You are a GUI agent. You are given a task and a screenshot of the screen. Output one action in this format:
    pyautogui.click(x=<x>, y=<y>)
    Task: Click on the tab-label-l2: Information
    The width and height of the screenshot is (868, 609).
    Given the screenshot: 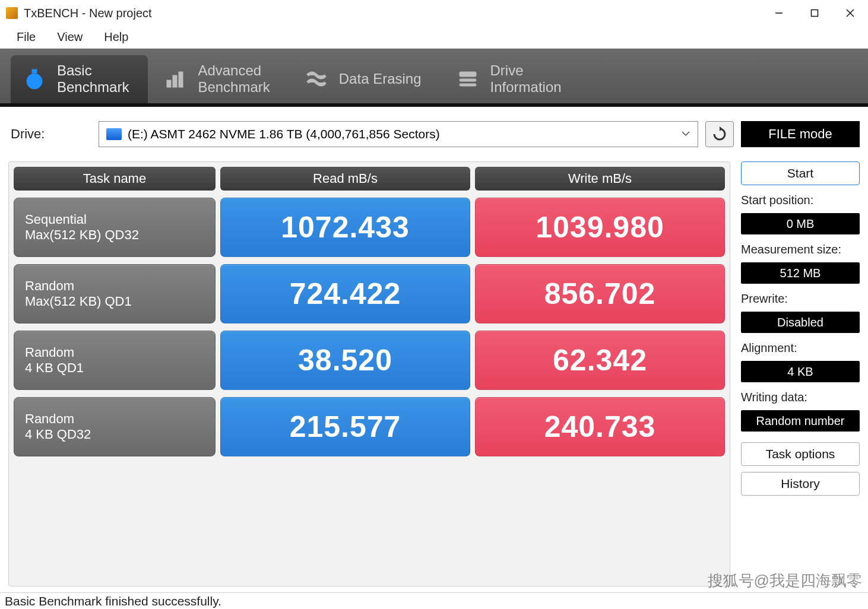 What is the action you would take?
    pyautogui.click(x=526, y=87)
    